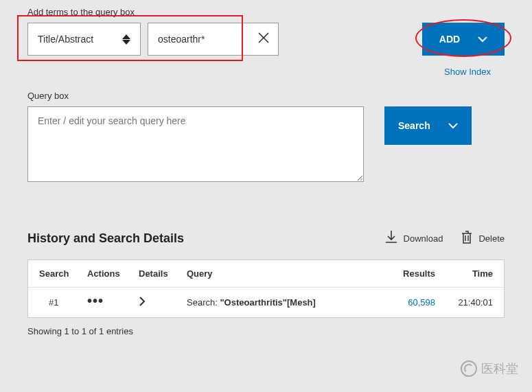  What do you see at coordinates (428, 126) in the screenshot?
I see `search-button: Search` at bounding box center [428, 126].